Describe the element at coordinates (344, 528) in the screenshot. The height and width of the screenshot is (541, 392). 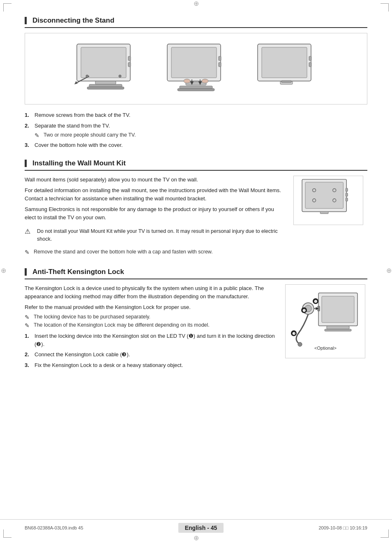
I see `footer-date: 2009-10-08 □□ 10:16:19` at that location.